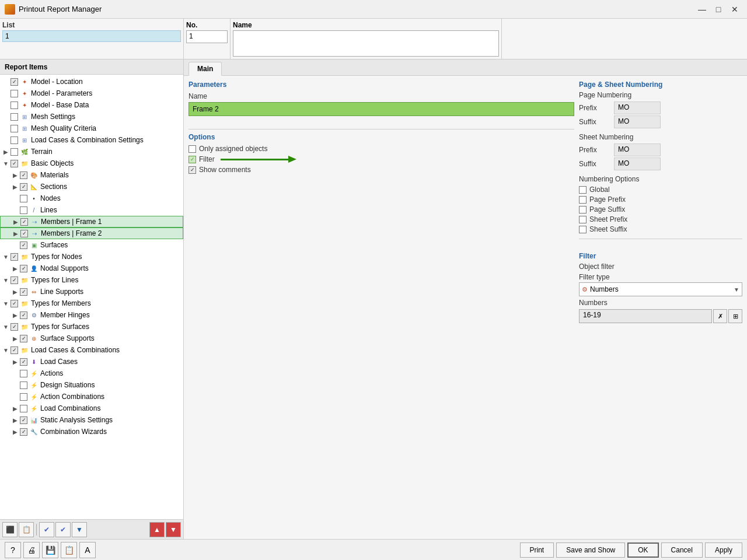 This screenshot has height=560, width=747. Describe the element at coordinates (47, 530) in the screenshot. I see `toolbar-check-btn: ✔` at that location.